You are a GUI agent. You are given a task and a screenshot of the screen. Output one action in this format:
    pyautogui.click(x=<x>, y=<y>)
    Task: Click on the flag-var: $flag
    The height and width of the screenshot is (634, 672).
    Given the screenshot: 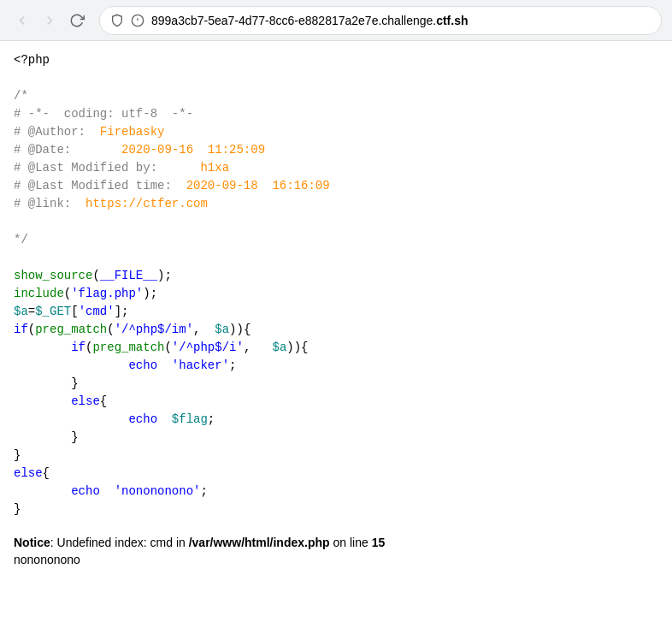 What is the action you would take?
    pyautogui.click(x=190, y=419)
    